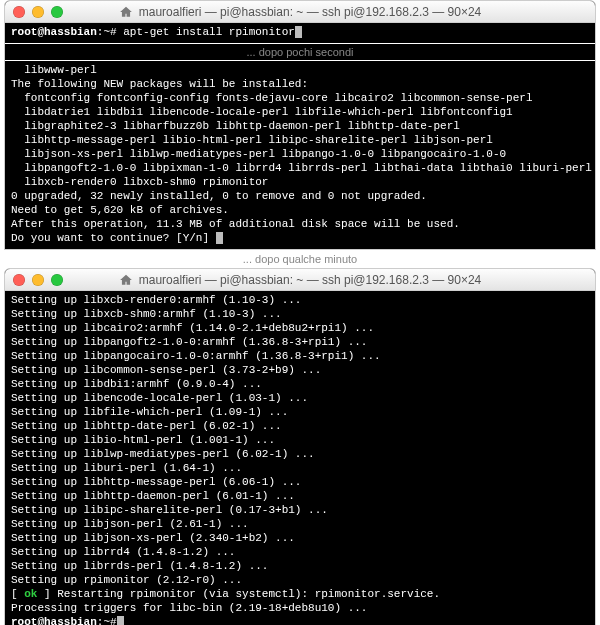 Image resolution: width=600 pixels, height=625 pixels. What do you see at coordinates (163, 454) in the screenshot?
I see `line: Setting up liblwp-mediatypes-perl (6.02-…` at bounding box center [163, 454].